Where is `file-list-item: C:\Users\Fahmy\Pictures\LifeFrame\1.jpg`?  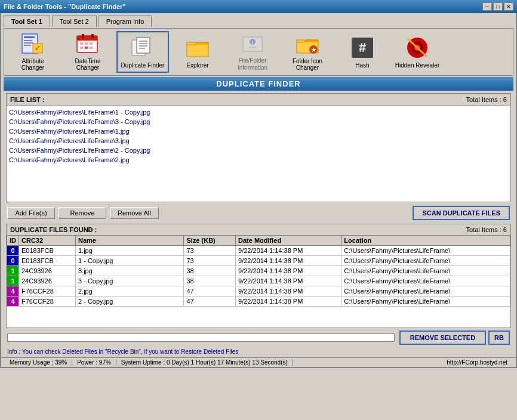
file-list-item: C:\Users\Fahmy\Pictures\LifeFrame\1.jpg is located at coordinates (258, 131).